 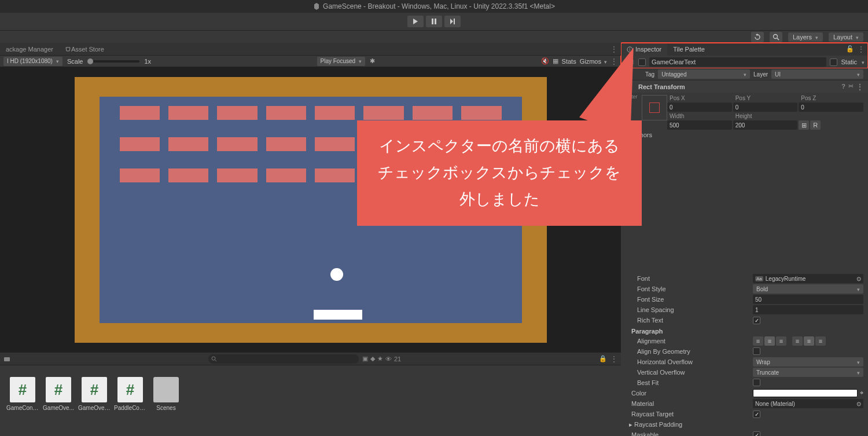 What do you see at coordinates (744, 331) in the screenshot?
I see `paragraph-header: Paragraph` at bounding box center [744, 331].